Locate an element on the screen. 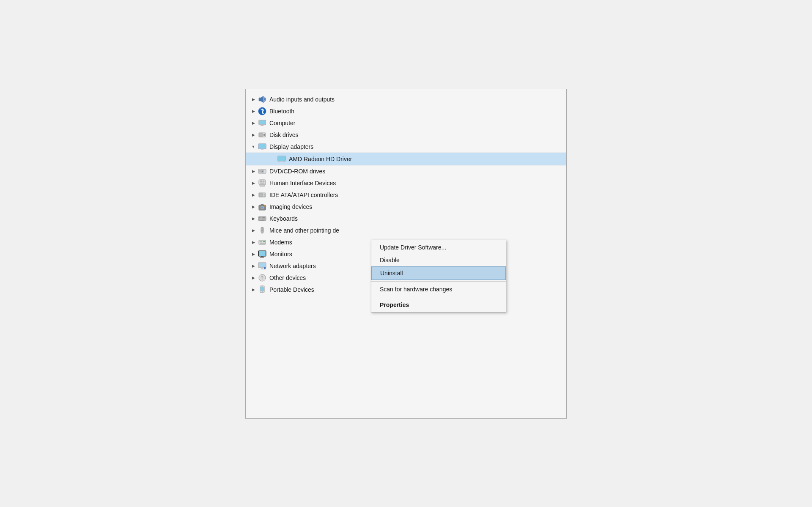 This screenshot has height=507, width=812. tree-item-audio: Audio inputs and outputs is located at coordinates (406, 99).